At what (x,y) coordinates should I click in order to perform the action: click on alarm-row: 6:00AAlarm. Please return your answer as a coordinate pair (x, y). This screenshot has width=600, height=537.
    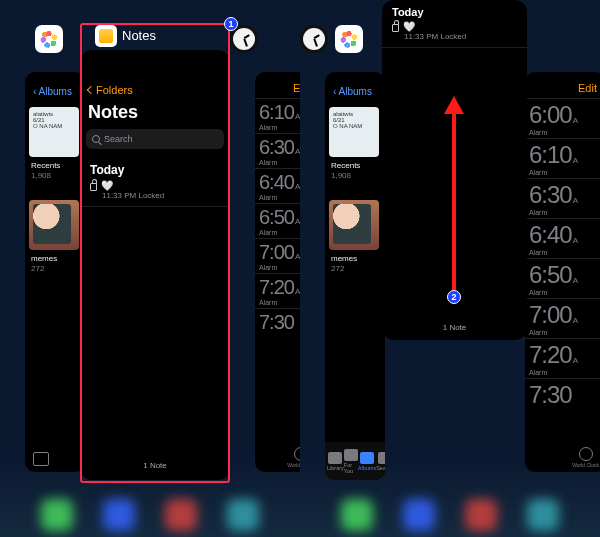
    Looking at the image, I should click on (562, 118).